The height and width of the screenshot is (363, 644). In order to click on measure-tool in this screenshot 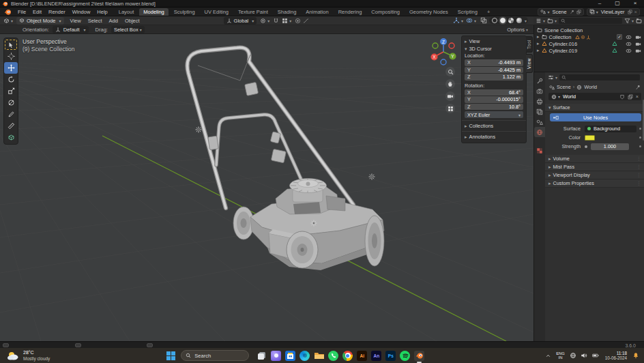, I will do `click(11, 126)`.